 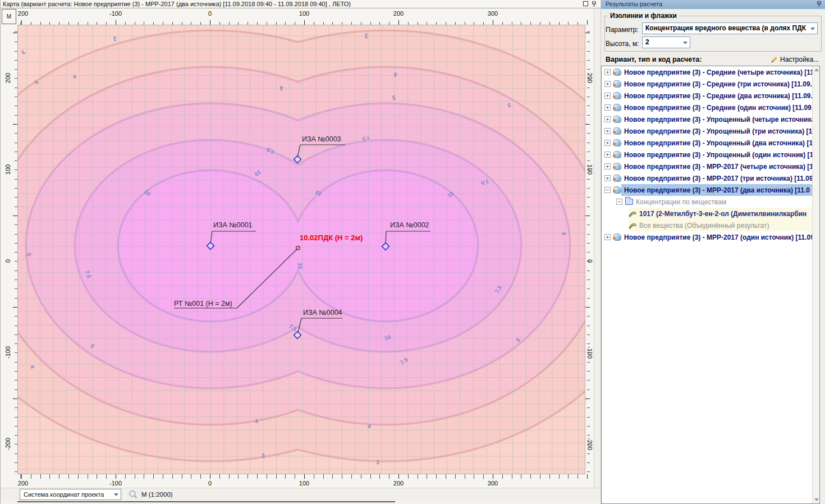 What do you see at coordinates (707, 190) in the screenshot?
I see `tree-item-selected: − Новое предприятие (3) - МРР-2017 (два …` at bounding box center [707, 190].